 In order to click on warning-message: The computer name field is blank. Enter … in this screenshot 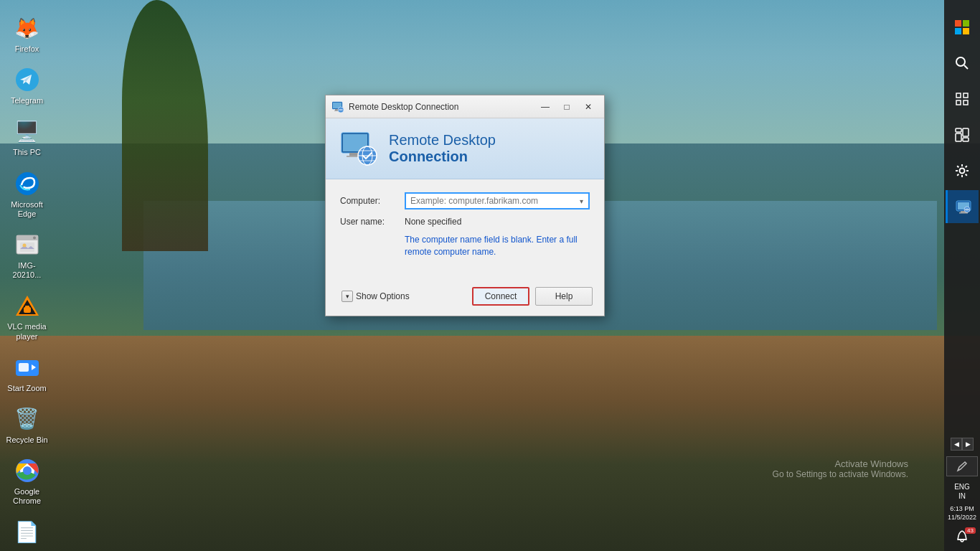, I will do `click(497, 246)`.